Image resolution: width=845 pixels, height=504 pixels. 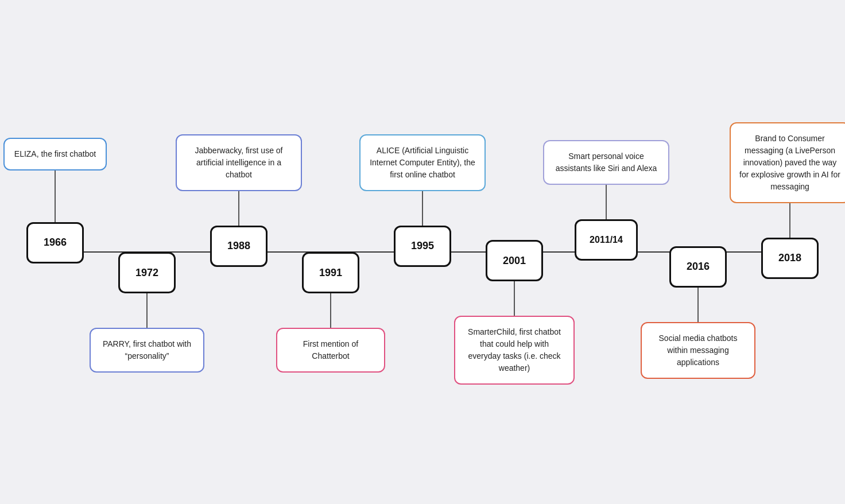 What do you see at coordinates (790, 220) in the screenshot?
I see `connector-2018-top` at bounding box center [790, 220].